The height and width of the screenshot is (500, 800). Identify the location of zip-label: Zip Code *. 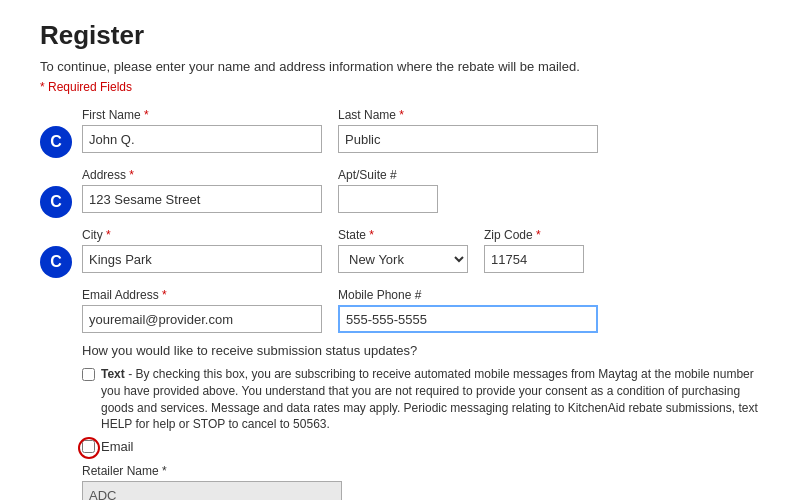
(534, 235).